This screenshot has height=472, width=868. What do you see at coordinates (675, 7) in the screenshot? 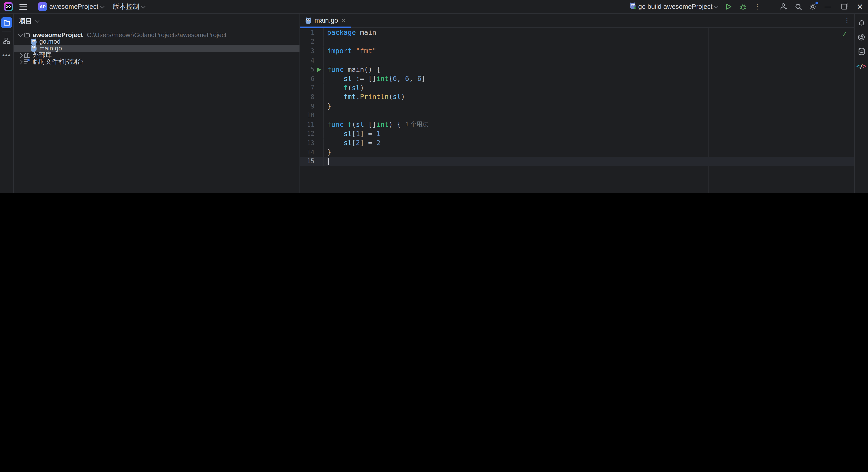
I see `run-config-label: go build awesomeProject` at bounding box center [675, 7].